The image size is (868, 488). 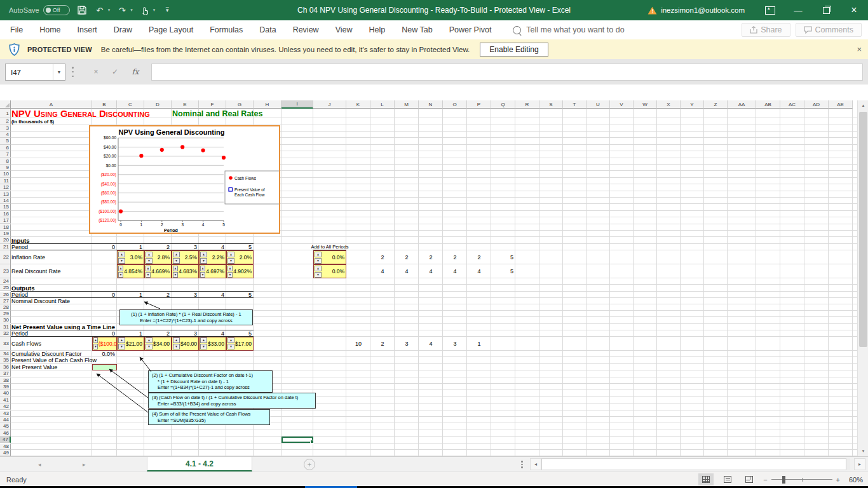 What do you see at coordinates (5, 327) in the screenshot?
I see `row-header-31: 31` at bounding box center [5, 327].